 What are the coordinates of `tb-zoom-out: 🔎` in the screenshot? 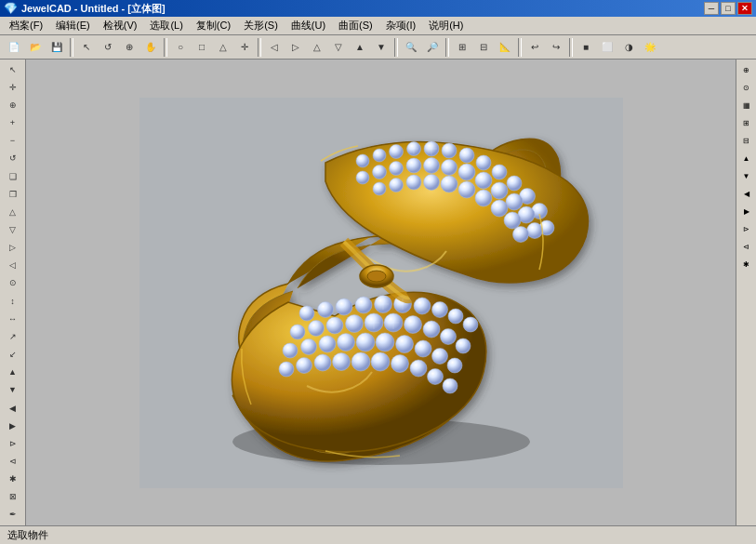 It's located at (432, 47).